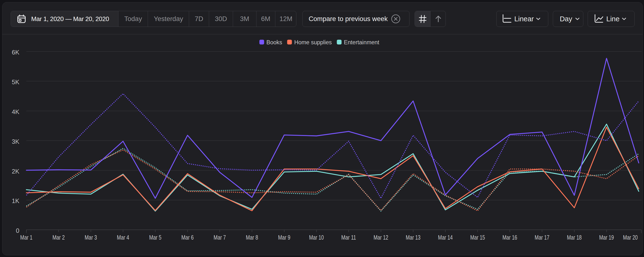 This screenshot has width=644, height=257. Describe the element at coordinates (274, 43) in the screenshot. I see `svg-text: Books` at that location.